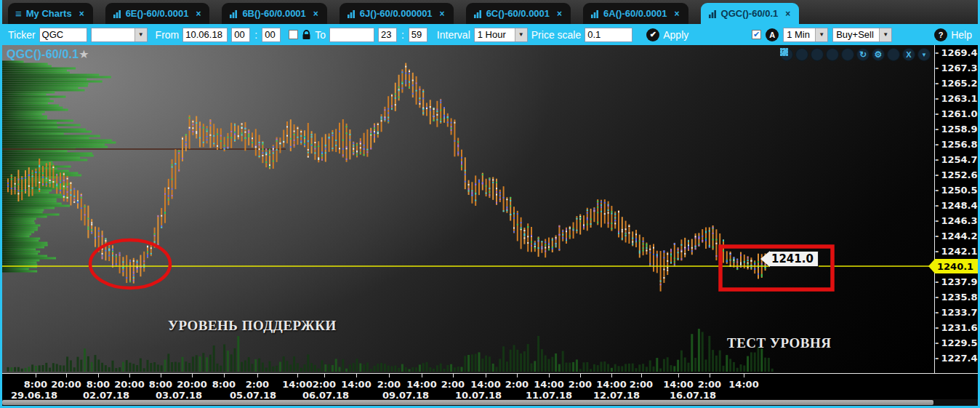 This screenshot has width=980, height=408. I want to click on refresh-icon: ↻, so click(863, 55).